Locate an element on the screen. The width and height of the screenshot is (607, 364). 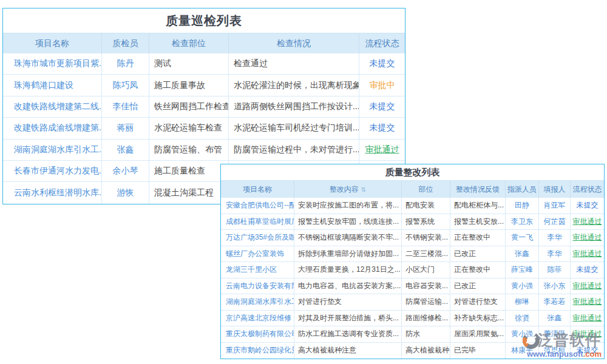
column-header-assignee: 指派人员 is located at coordinates (522, 189).